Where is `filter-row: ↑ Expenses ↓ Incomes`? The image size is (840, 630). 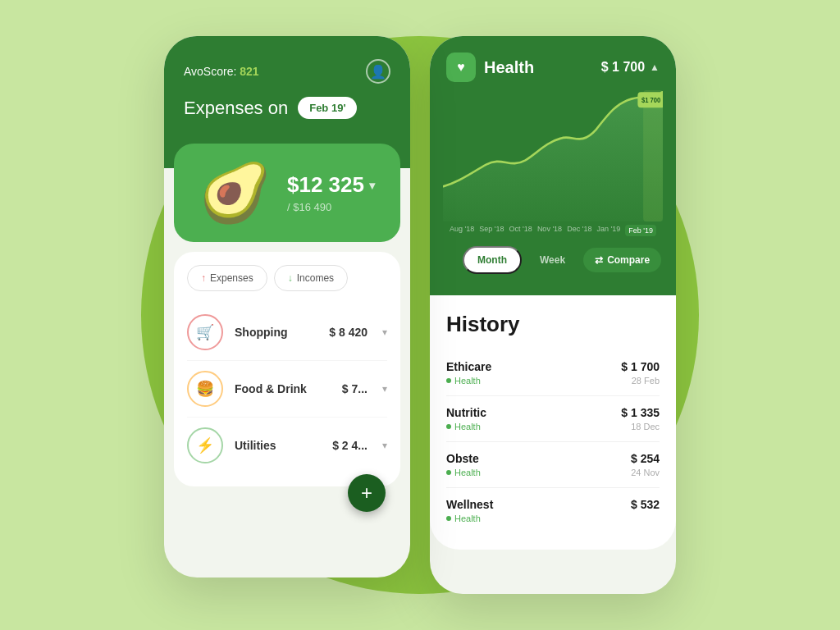 filter-row: ↑ Expenses ↓ Incomes is located at coordinates (287, 278).